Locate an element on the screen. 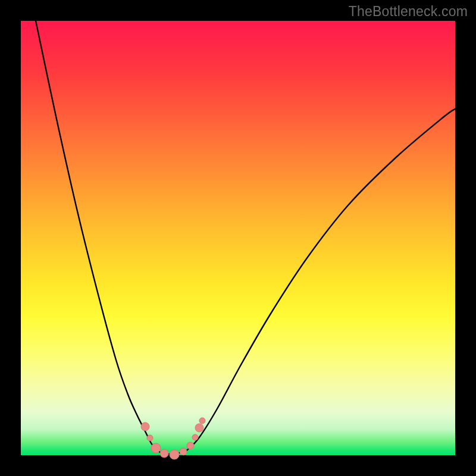 This screenshot has height=476, width=476. watermark-text: TheBottleneck.com is located at coordinates (408, 12).